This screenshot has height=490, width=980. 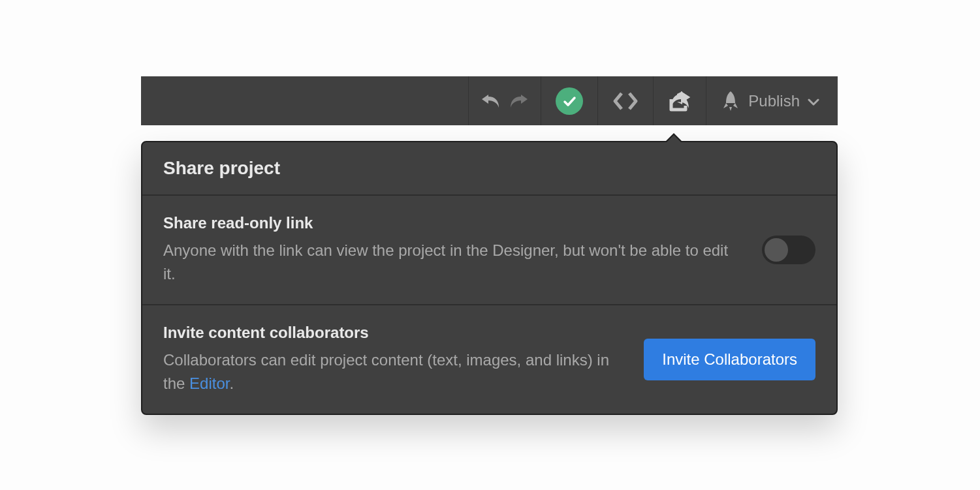 What do you see at coordinates (490, 169) in the screenshot?
I see `panel-header: Share project` at bounding box center [490, 169].